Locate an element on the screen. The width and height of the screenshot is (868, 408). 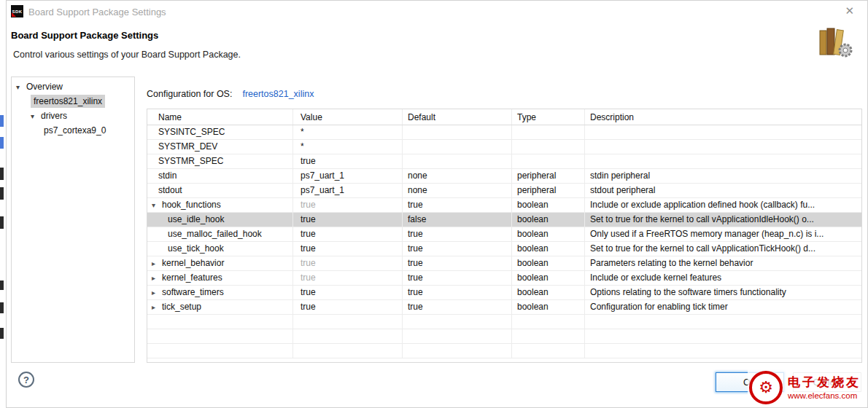
help-button: ? is located at coordinates (26, 380).